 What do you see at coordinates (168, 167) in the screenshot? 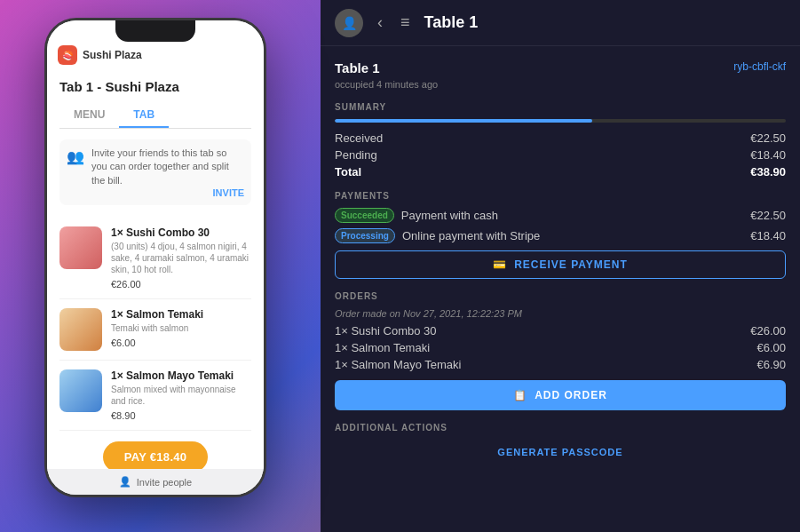
I see `invite-text: Invite your friends to this tab so you c…` at bounding box center [168, 167].